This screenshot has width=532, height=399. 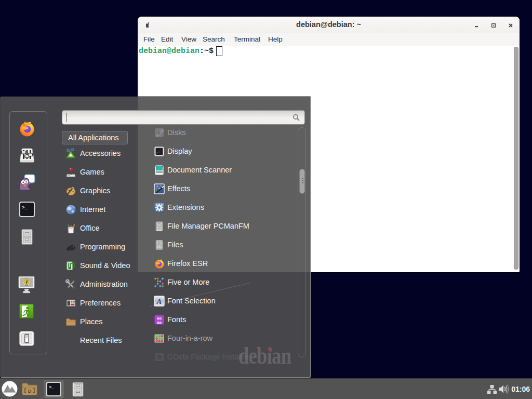 I want to click on svg-text: 123, so click(x=73, y=302).